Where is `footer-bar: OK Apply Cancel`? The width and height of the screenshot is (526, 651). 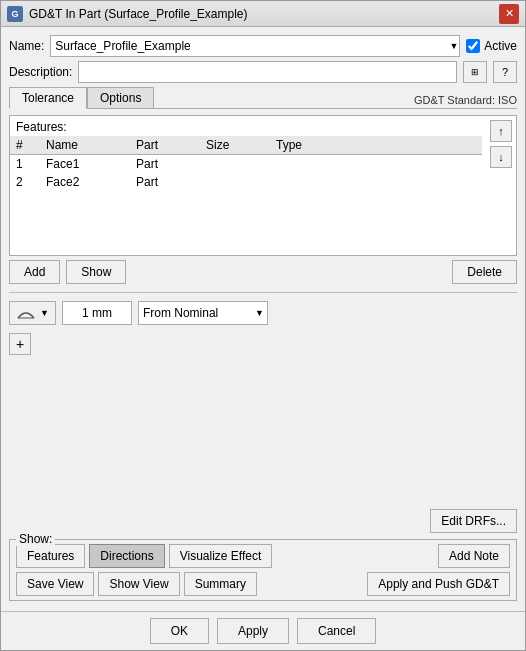
footer-bar: OK Apply Cancel is located at coordinates (263, 630).